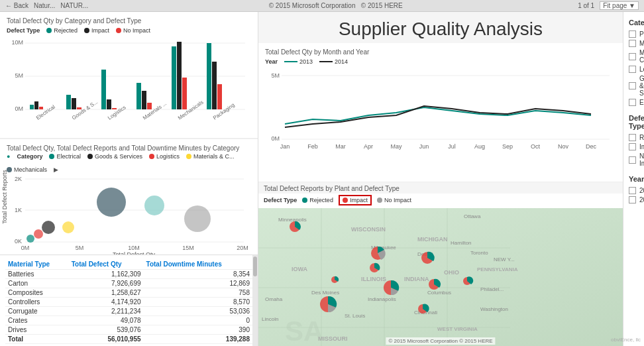 The height and width of the screenshot is (346, 644). I want to click on goods-dot, so click(90, 156).